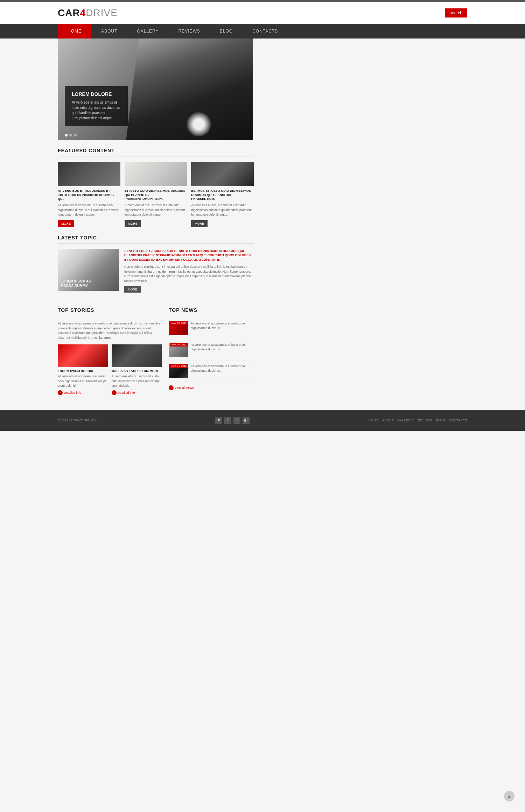 This screenshot has width=525, height=812. Describe the element at coordinates (211, 388) in the screenshot. I see `view-all-news: › View all news` at that location.